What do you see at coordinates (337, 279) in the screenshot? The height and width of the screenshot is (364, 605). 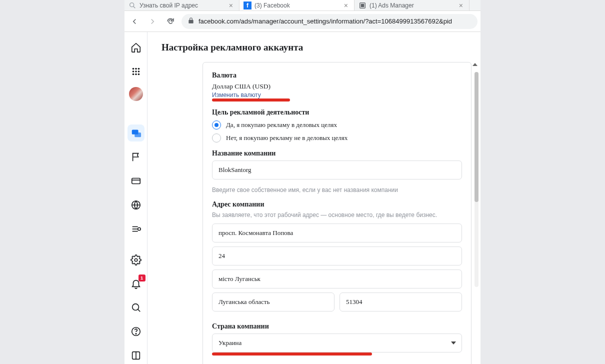 I see `city-input` at bounding box center [337, 279].